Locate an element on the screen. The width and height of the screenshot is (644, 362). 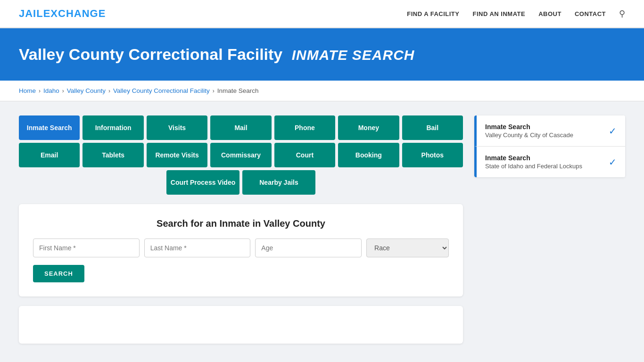
sidebar-item-title-2: Inmate Search is located at coordinates (534, 158).